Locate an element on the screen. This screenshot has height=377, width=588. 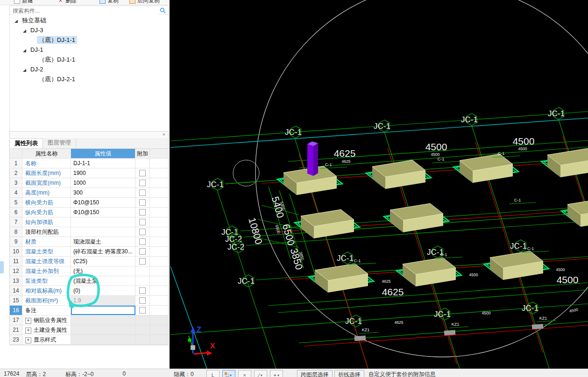
search-input is located at coordinates (85, 10).